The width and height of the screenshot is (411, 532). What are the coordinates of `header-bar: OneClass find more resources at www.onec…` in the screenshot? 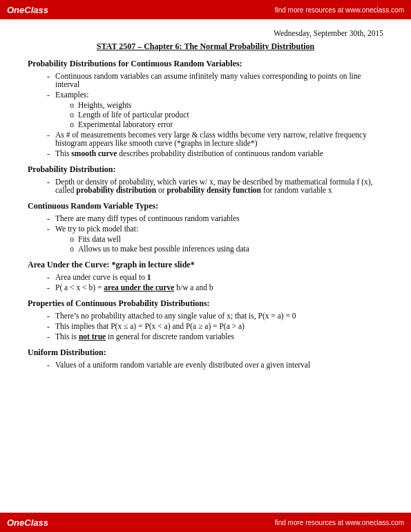 It's located at (206, 10).